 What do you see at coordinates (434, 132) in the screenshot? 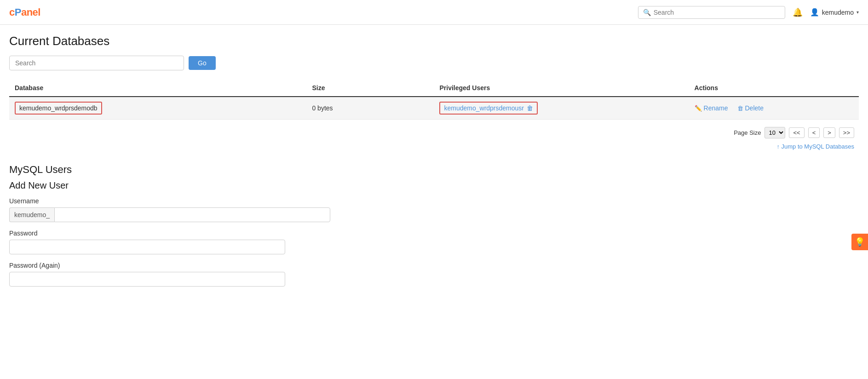
I see `pagination-row: Page Size 10 25 50 << < > >>` at bounding box center [434, 132].